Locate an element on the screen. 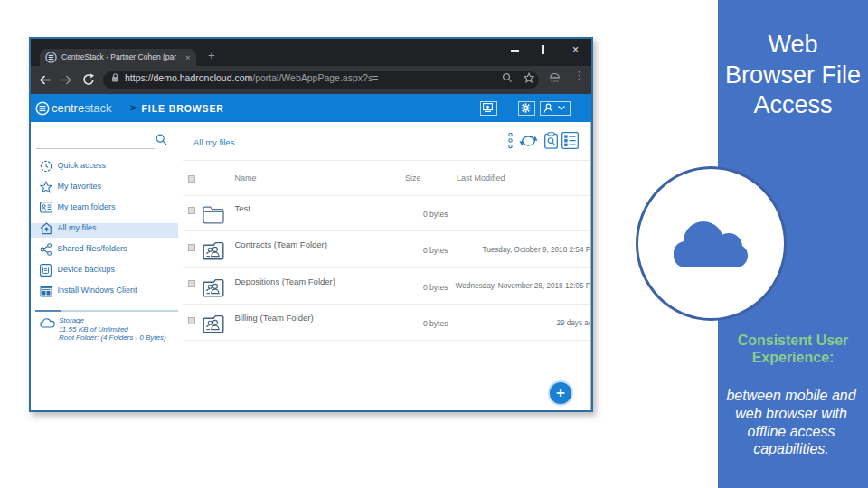 This screenshot has width=868, height=488. svg-text: CRX is located at coordinates (555, 81).